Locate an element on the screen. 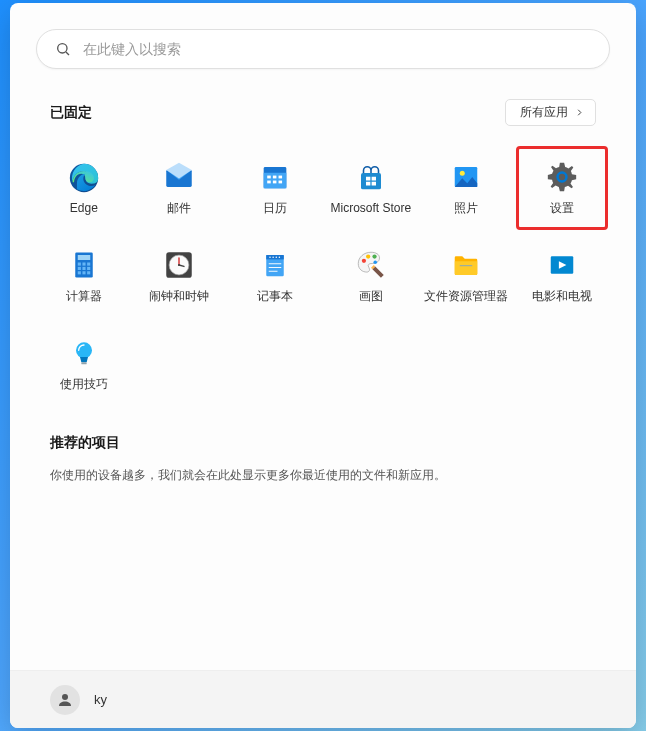 This screenshot has height=731, width=646. app-label: 使用技巧 is located at coordinates (84, 384).